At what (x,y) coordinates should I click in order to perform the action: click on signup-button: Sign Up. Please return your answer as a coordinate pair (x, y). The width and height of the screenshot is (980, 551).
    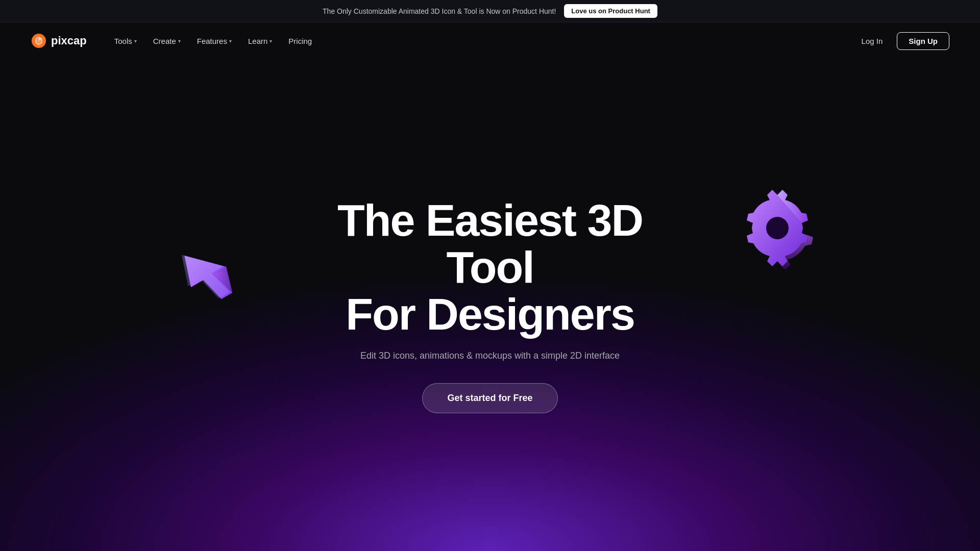
    Looking at the image, I should click on (923, 41).